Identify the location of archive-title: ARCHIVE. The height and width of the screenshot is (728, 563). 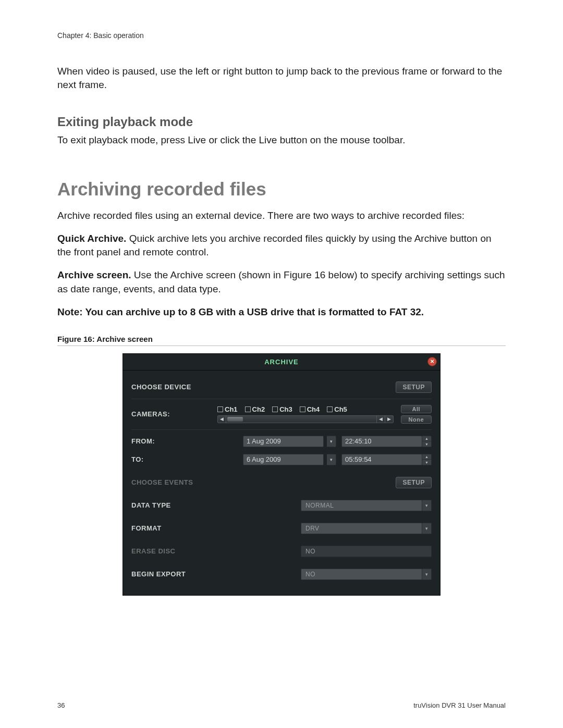
(282, 362).